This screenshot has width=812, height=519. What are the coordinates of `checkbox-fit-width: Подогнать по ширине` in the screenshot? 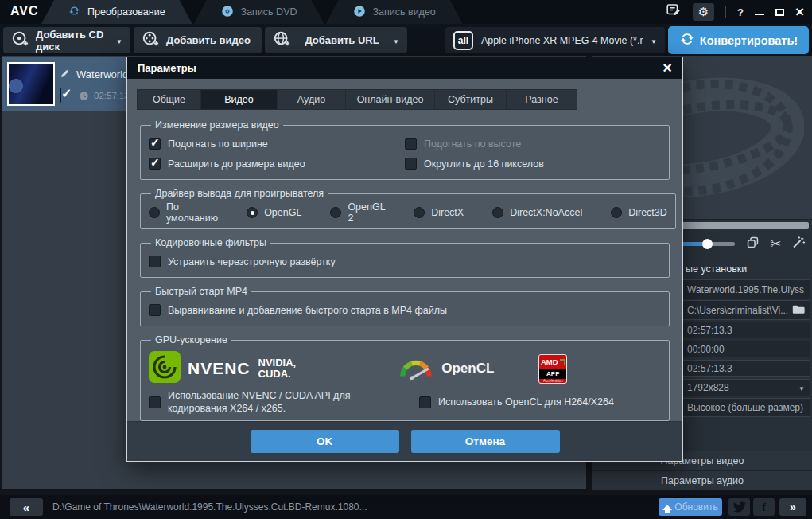 It's located at (277, 143).